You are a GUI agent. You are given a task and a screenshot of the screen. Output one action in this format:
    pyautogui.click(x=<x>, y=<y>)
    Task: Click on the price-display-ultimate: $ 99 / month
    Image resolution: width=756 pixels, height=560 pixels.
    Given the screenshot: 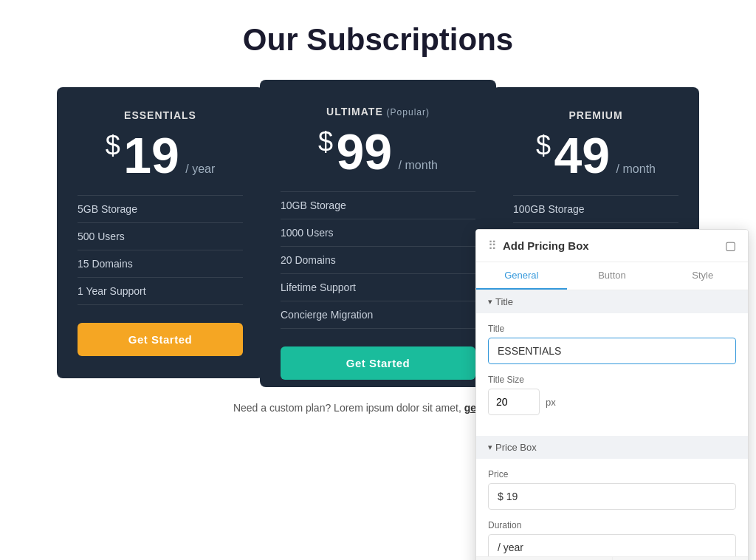 What is the action you would take?
    pyautogui.click(x=378, y=151)
    